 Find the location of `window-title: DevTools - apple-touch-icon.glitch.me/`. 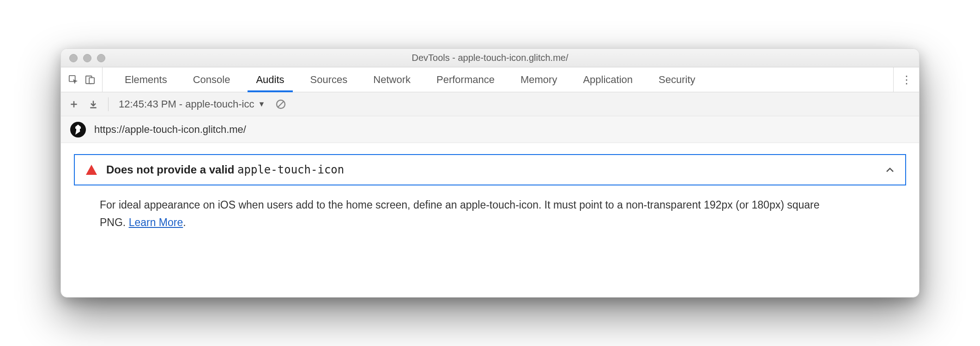

window-title: DevTools - apple-touch-icon.glitch.me/ is located at coordinates (490, 58).